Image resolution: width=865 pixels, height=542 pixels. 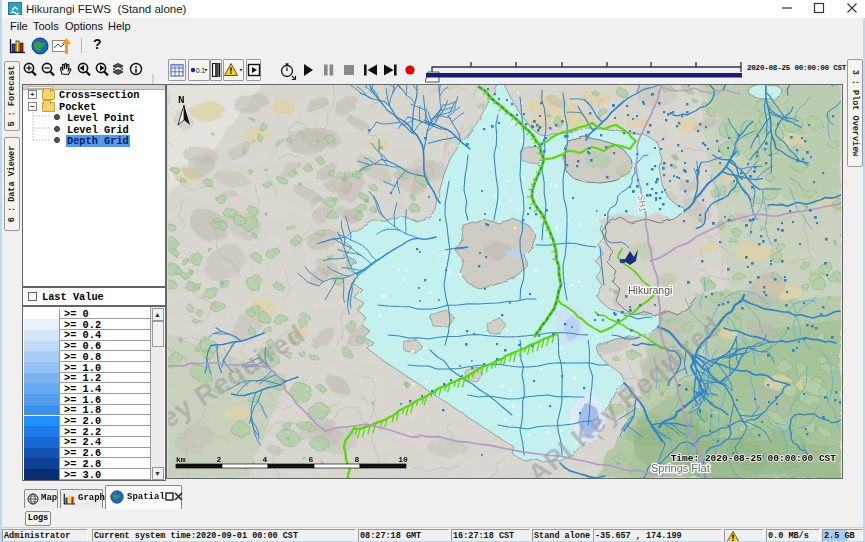 What do you see at coordinates (181, 460) in the screenshot?
I see `svg-text: km` at bounding box center [181, 460].